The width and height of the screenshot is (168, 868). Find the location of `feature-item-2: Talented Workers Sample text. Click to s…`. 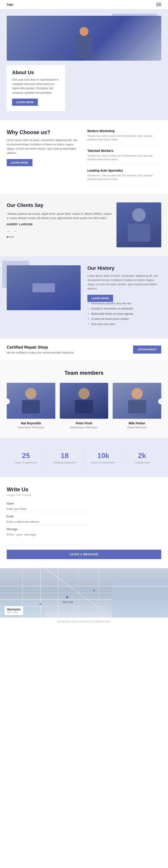

feature-item-2: Talented Workers Sample text. Click to s… is located at coordinates (124, 157).